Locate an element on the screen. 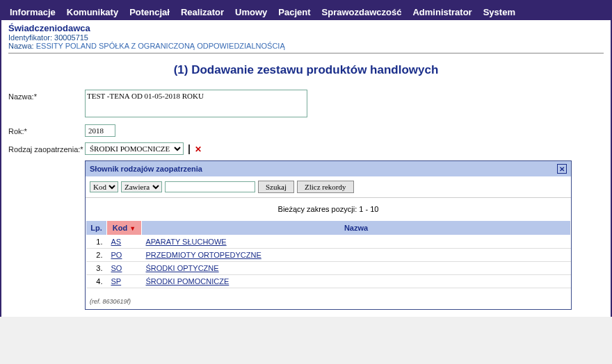 The image size is (612, 364). dictionary-close-icon: ✕ is located at coordinates (562, 169).